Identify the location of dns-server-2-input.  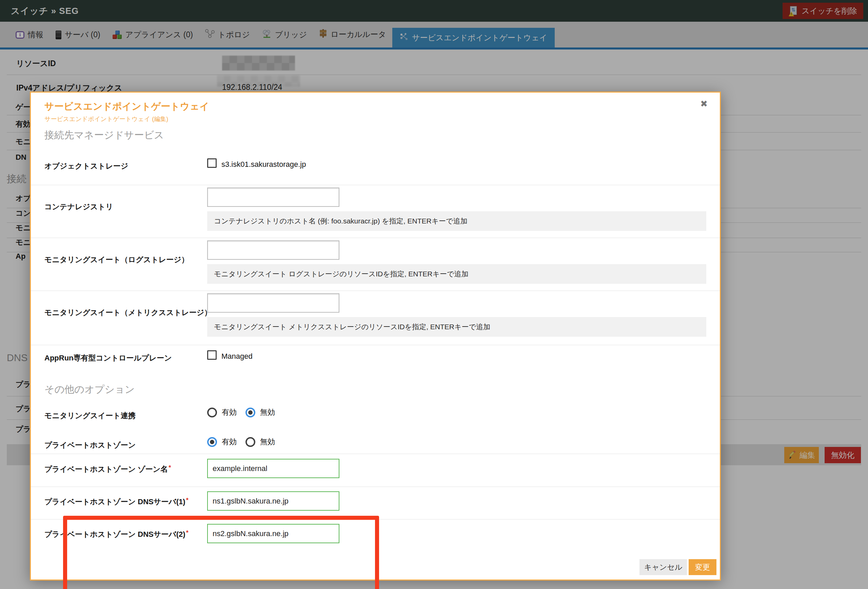
(273, 533).